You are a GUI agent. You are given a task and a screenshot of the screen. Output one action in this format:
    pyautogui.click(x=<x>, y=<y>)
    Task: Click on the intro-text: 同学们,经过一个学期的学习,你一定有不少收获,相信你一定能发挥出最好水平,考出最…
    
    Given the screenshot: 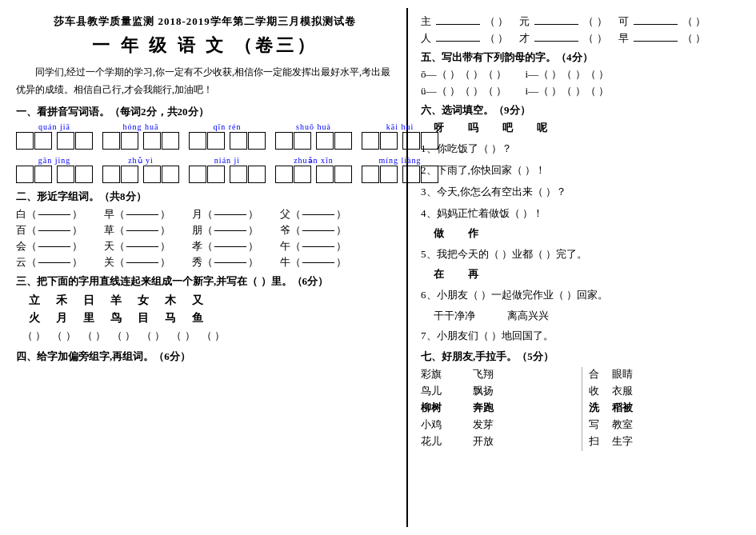 What is the action you would take?
    pyautogui.click(x=205, y=82)
    